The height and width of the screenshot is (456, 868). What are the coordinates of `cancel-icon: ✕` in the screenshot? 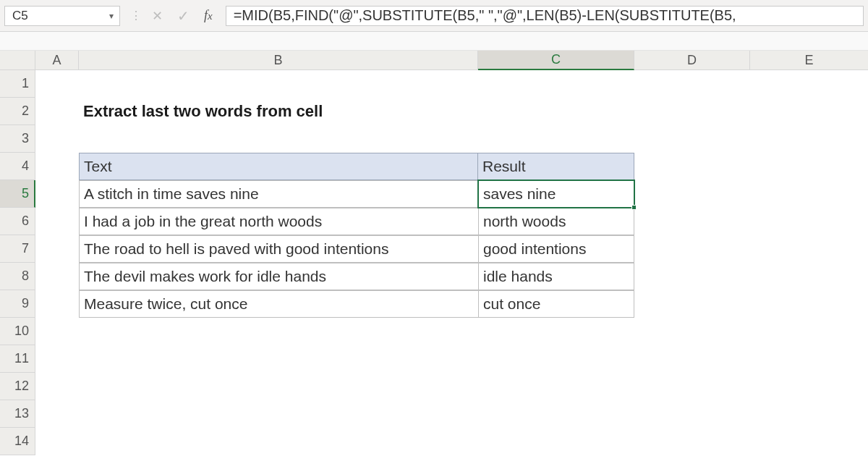 It's located at (158, 16).